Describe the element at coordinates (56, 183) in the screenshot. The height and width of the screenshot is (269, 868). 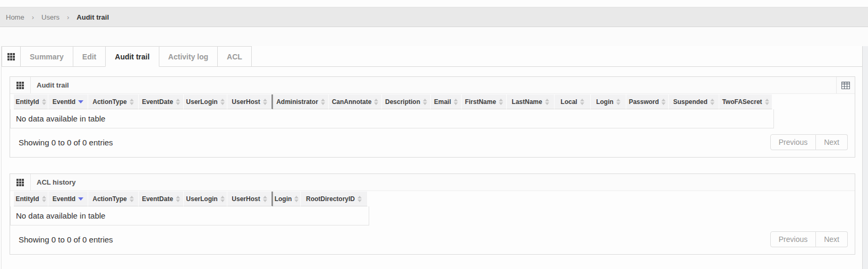
I see `panel-title: ACL history` at that location.